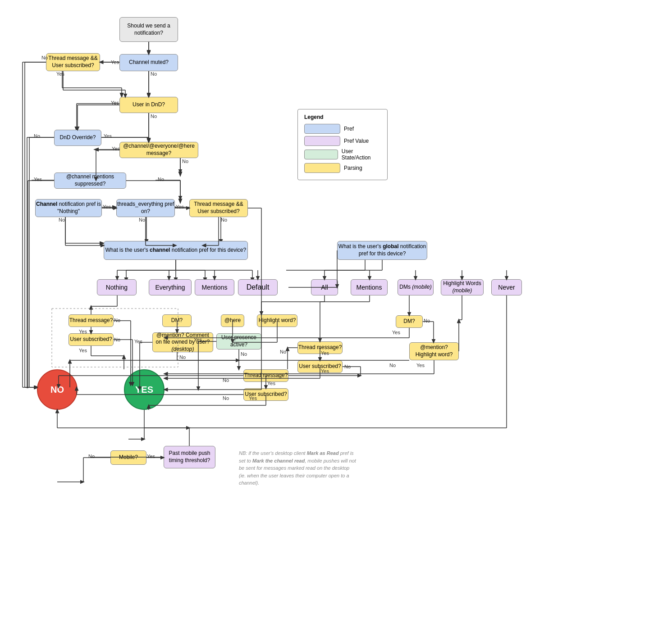 The width and height of the screenshot is (672, 640). What do you see at coordinates (416, 287) in the screenshot?
I see `dms-mobile-label: DMs (mobile)` at bounding box center [416, 287].